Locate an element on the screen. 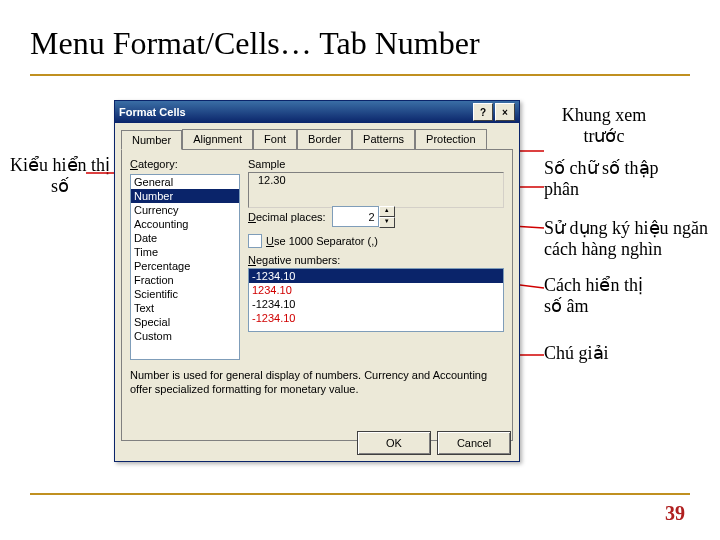 The width and height of the screenshot is (720, 540). decimal-spinner: ▲▼ is located at coordinates (364, 217).